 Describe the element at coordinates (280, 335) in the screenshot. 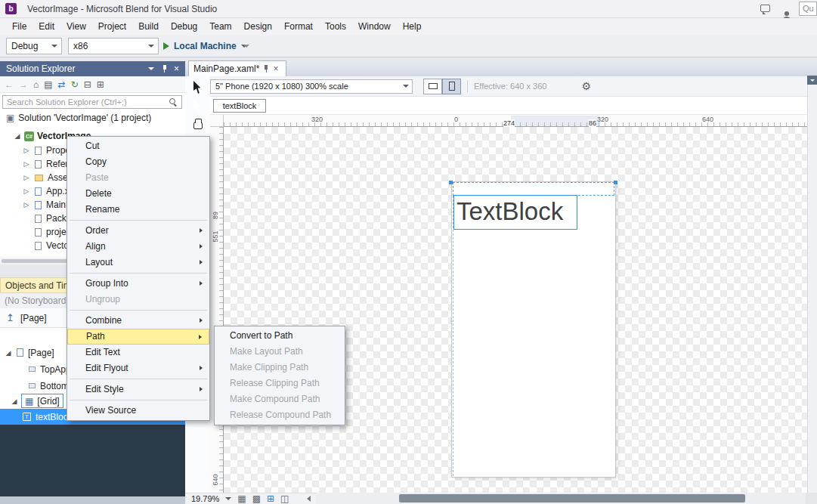

I see `menu-item-convert-to-path: Convert to Path` at that location.